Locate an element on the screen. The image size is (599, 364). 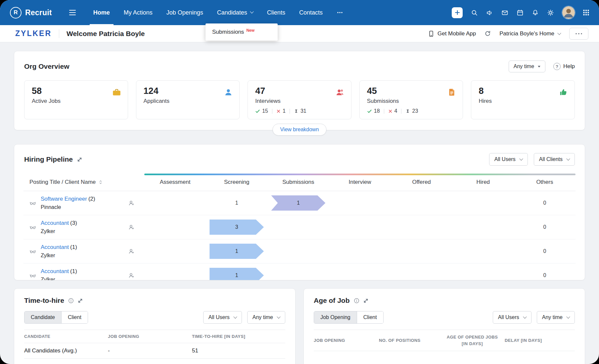
view-breakdown-button: View breakdown is located at coordinates (299, 130).